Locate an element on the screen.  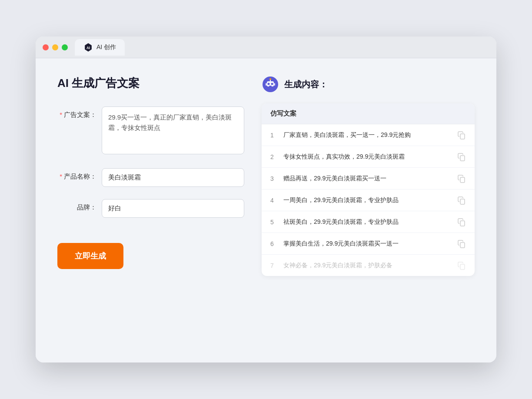
table-row: 4 一周美白，29.9元美白淡斑霜，专业护肤品 is located at coordinates (368, 200).